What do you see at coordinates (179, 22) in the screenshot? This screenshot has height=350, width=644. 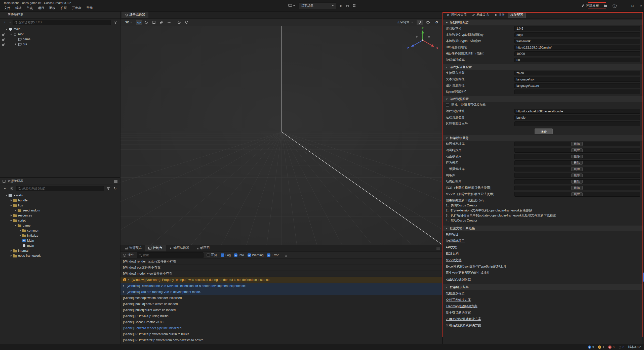 I see `pivot-toggle-button` at bounding box center [179, 22].